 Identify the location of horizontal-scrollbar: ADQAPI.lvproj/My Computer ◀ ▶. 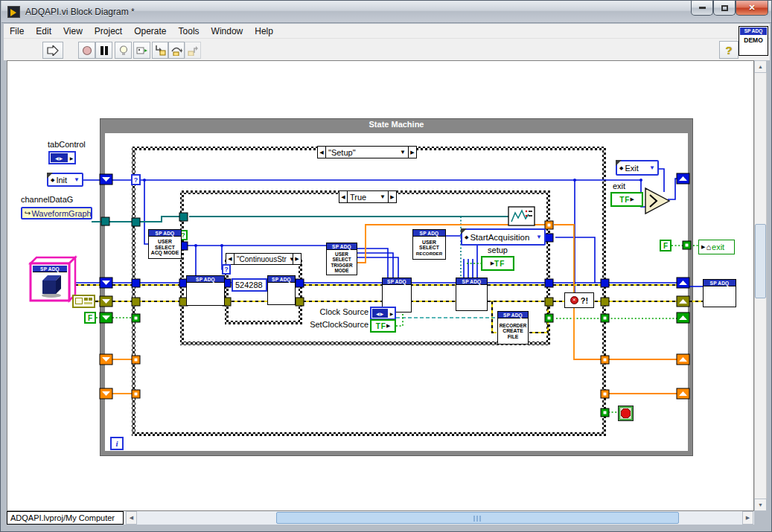
(380, 518).